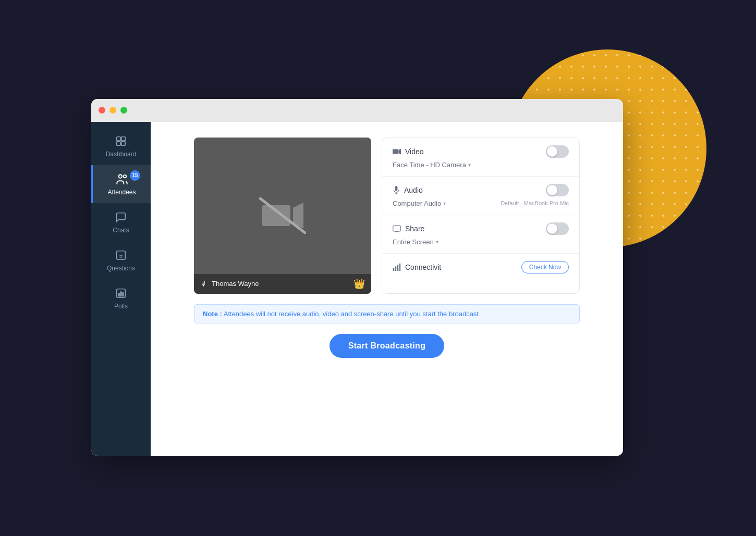 The height and width of the screenshot is (536, 756). What do you see at coordinates (409, 229) in the screenshot?
I see `share-label: Share` at bounding box center [409, 229].